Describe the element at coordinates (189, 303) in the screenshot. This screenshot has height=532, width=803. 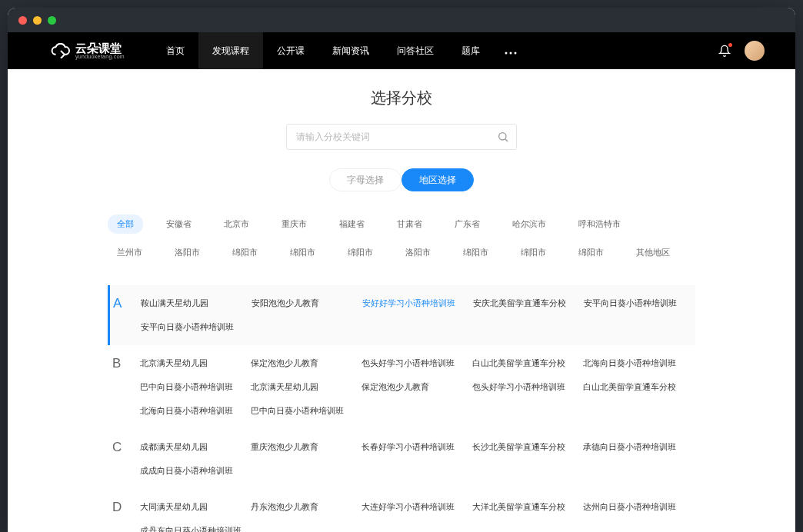
I see `school-item: 鞍山满天星幼儿园` at that location.